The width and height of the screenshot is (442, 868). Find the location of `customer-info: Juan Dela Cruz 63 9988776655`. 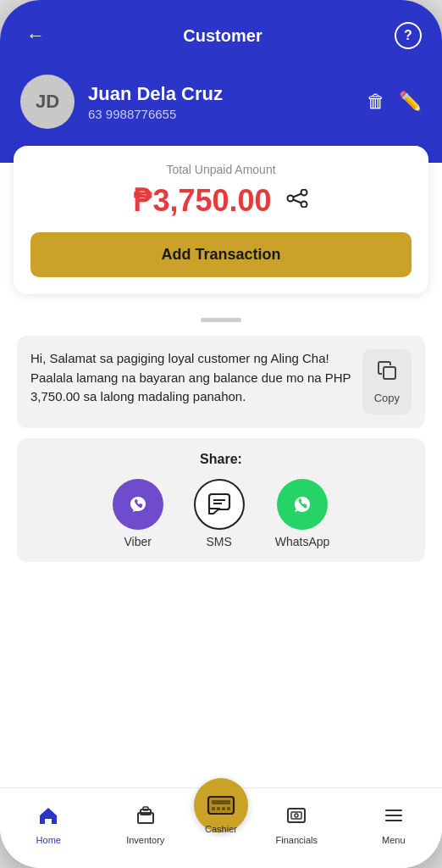

customer-info: Juan Dela Cruz 63 9988776655 is located at coordinates (220, 102).